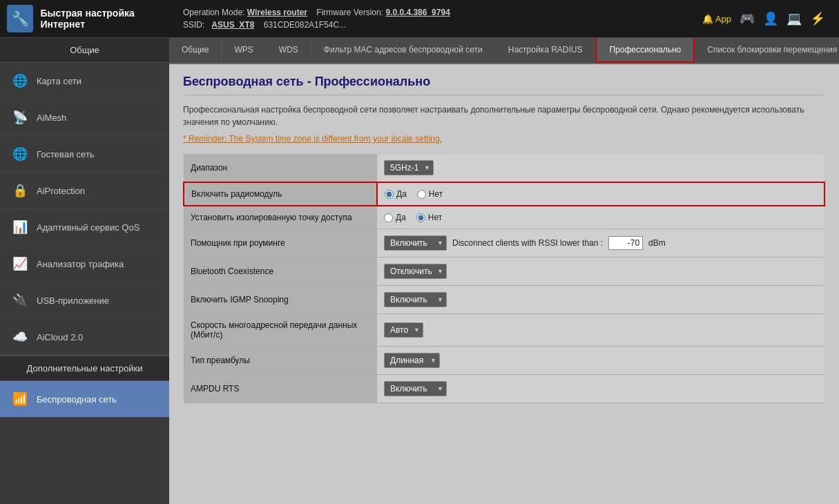 This screenshot has width=839, height=504. What do you see at coordinates (20, 191) in the screenshot?
I see `aiprotection-icon: 🔒` at bounding box center [20, 191].